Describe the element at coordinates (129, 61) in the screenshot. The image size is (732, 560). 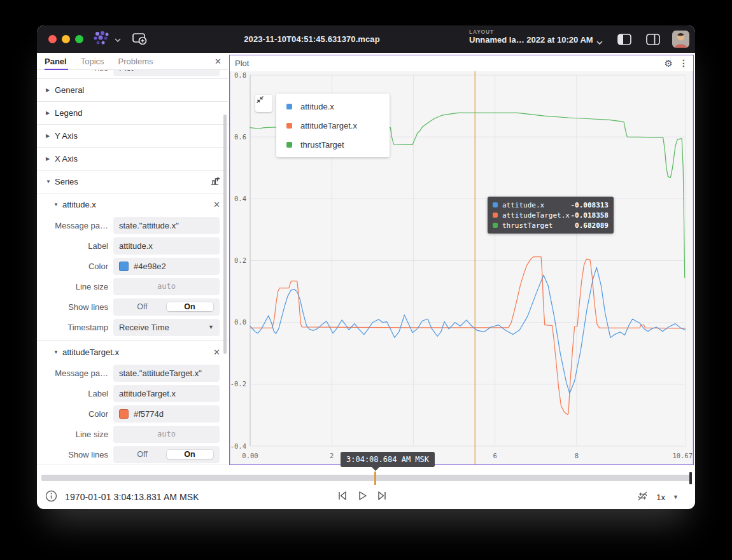
I see `tab-problems: Problems` at that location.